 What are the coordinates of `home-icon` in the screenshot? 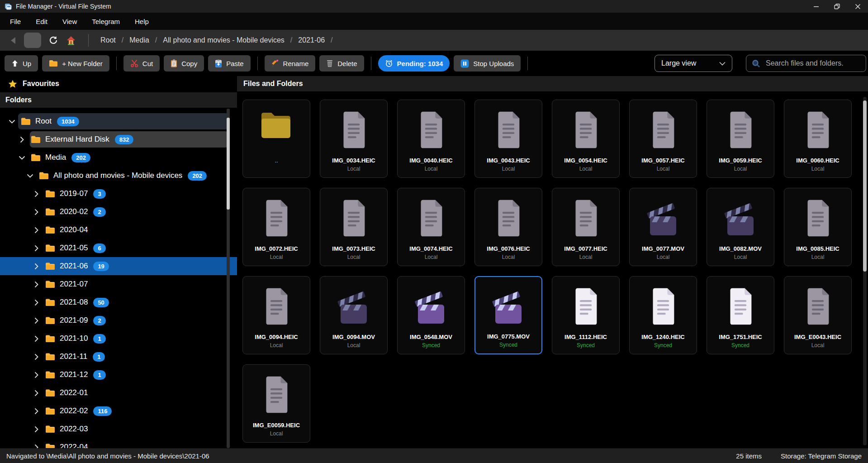 It's located at (71, 40).